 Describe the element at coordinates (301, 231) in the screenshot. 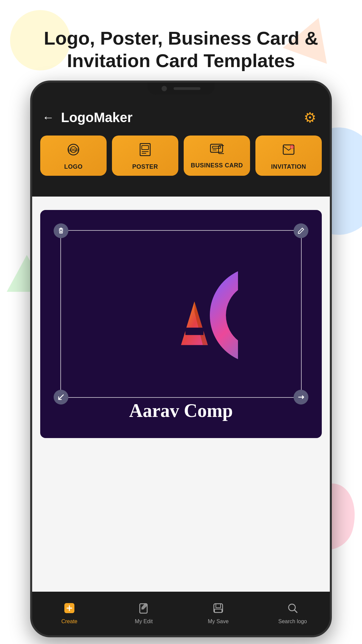

I see `handle-edit` at that location.